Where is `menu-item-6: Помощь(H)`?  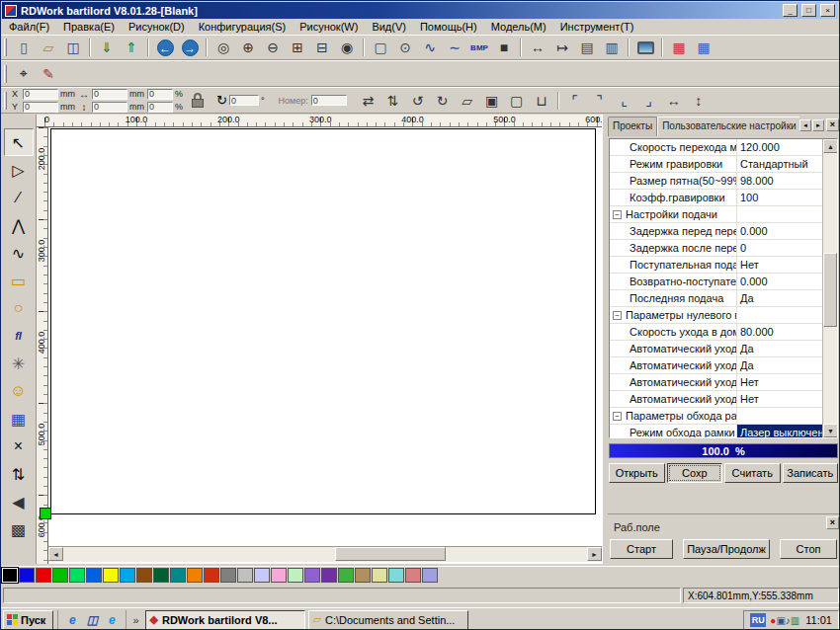
menu-item-6: Помощь(H) is located at coordinates (449, 27).